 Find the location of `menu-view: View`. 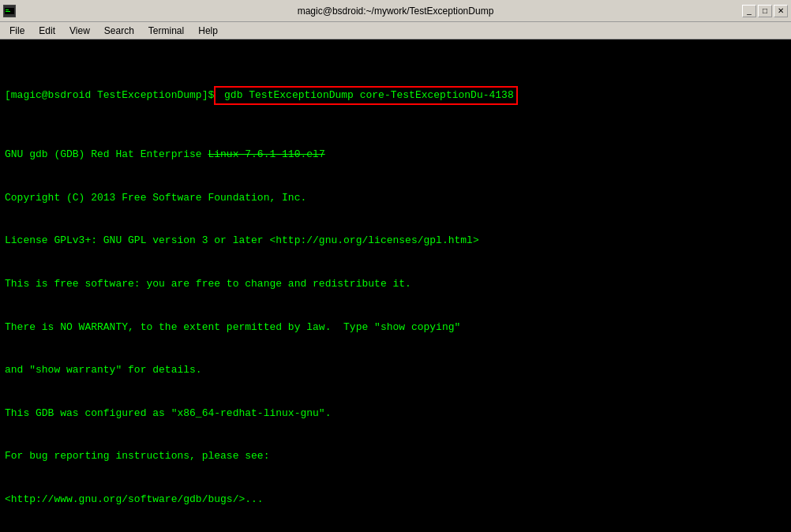

menu-view: View is located at coordinates (80, 31).